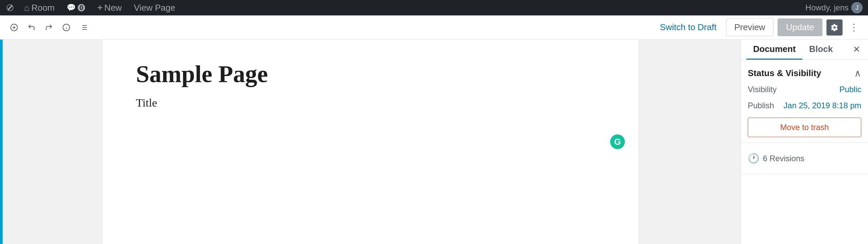 The width and height of the screenshot is (868, 244). What do you see at coordinates (49, 28) in the screenshot?
I see `redo-icon` at bounding box center [49, 28].